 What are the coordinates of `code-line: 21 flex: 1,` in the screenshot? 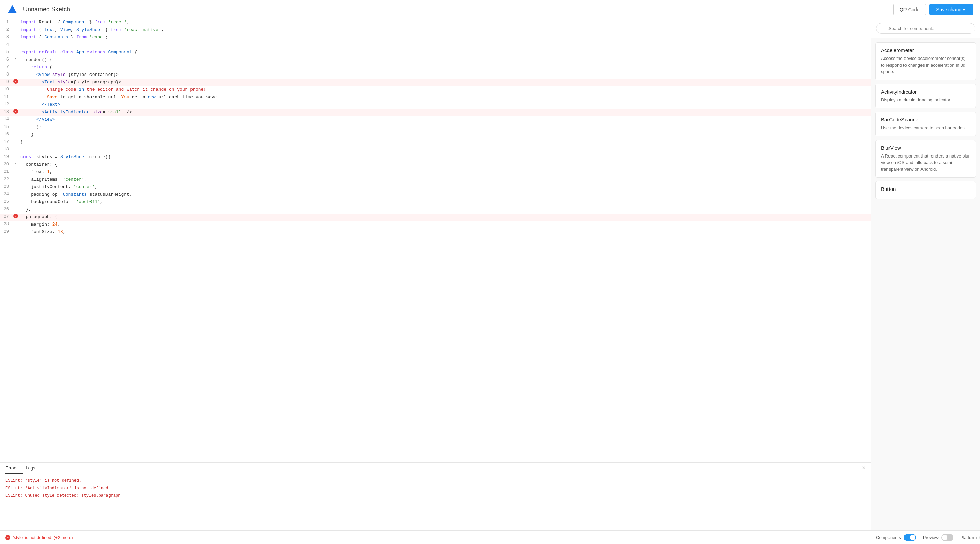 It's located at (435, 173).